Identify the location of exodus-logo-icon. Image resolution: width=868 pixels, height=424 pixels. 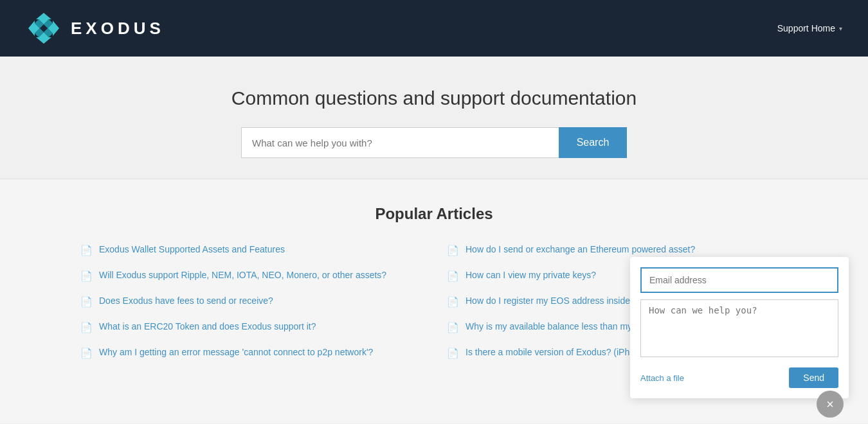
(44, 28).